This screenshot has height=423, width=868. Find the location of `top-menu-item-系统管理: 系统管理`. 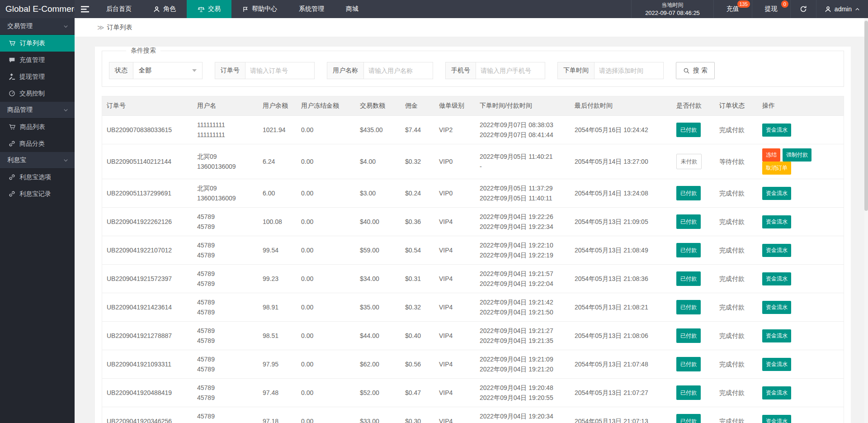

top-menu-item-系统管理: 系统管理 is located at coordinates (311, 9).